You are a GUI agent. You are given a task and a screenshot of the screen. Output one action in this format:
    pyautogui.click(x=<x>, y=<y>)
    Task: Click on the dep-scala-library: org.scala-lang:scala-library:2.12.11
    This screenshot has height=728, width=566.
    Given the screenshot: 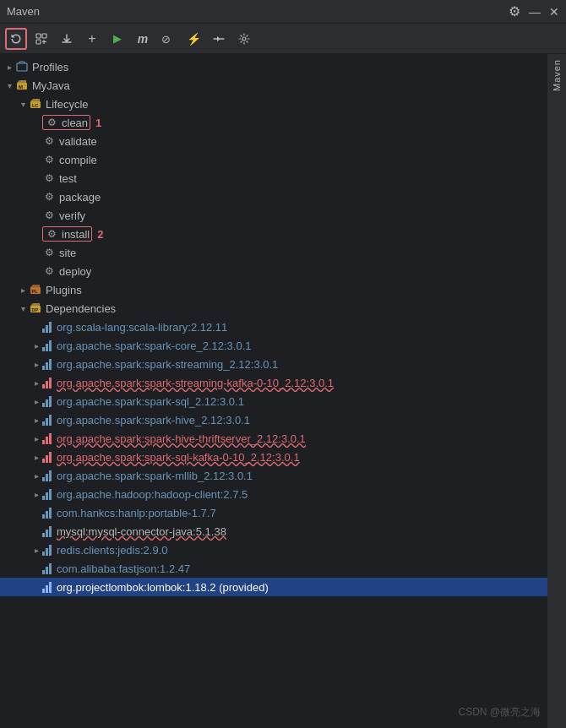 What is the action you would take?
    pyautogui.click(x=274, y=327)
    